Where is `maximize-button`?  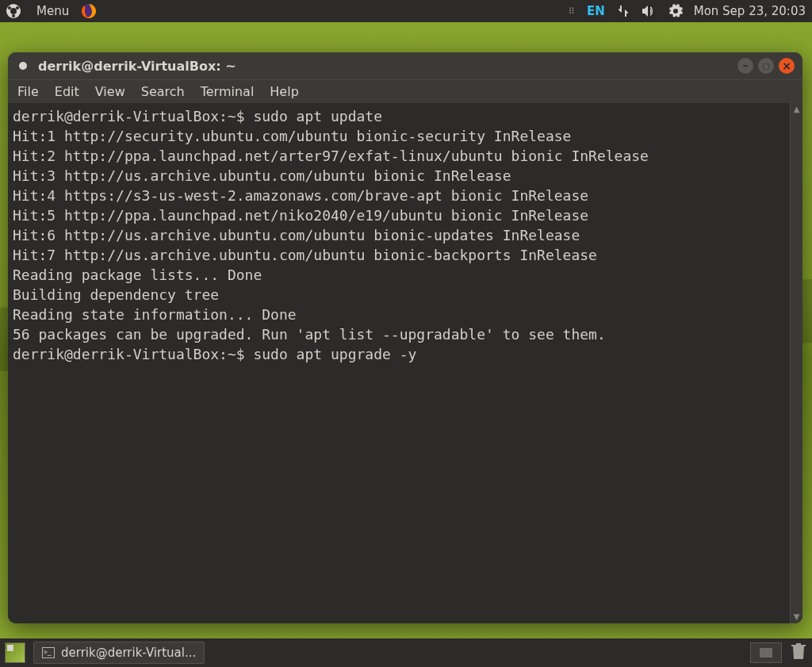 maximize-button is located at coordinates (766, 66).